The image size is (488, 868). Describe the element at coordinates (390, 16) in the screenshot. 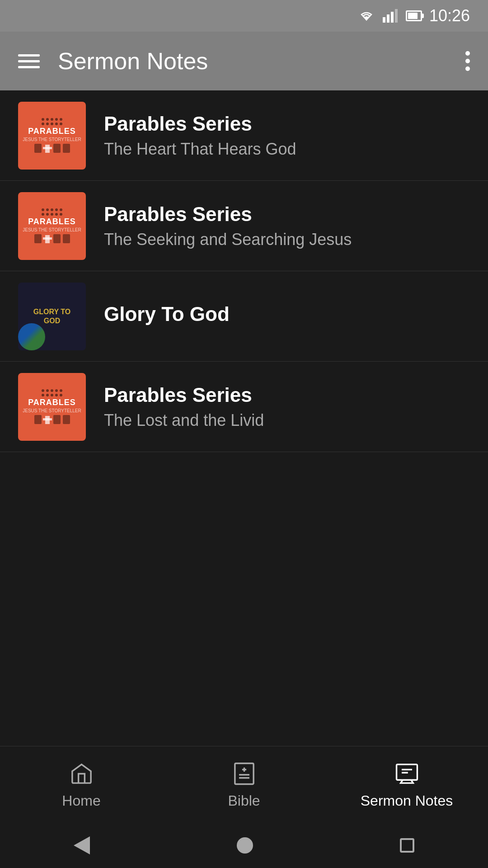

I see `signal-icon` at that location.